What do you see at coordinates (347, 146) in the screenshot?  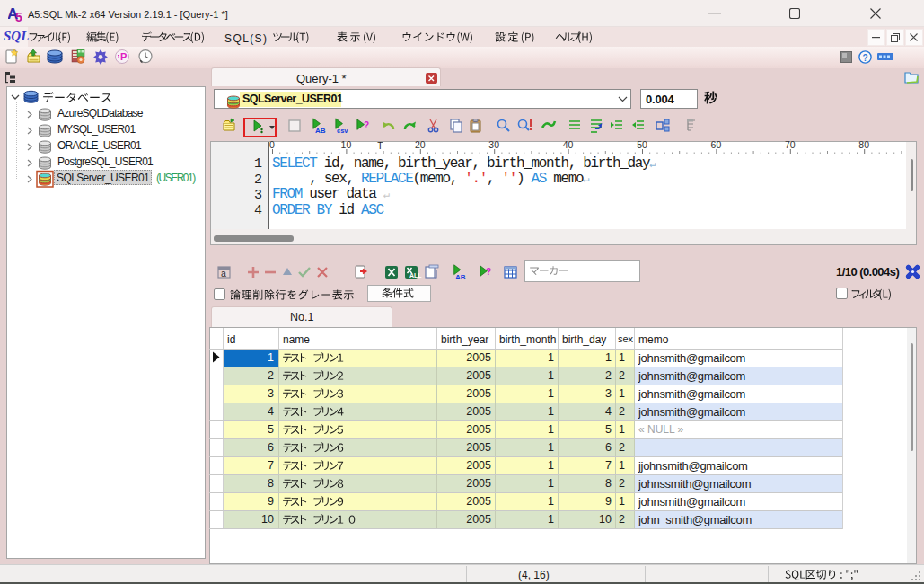 I see `svg-text: 10` at bounding box center [347, 146].